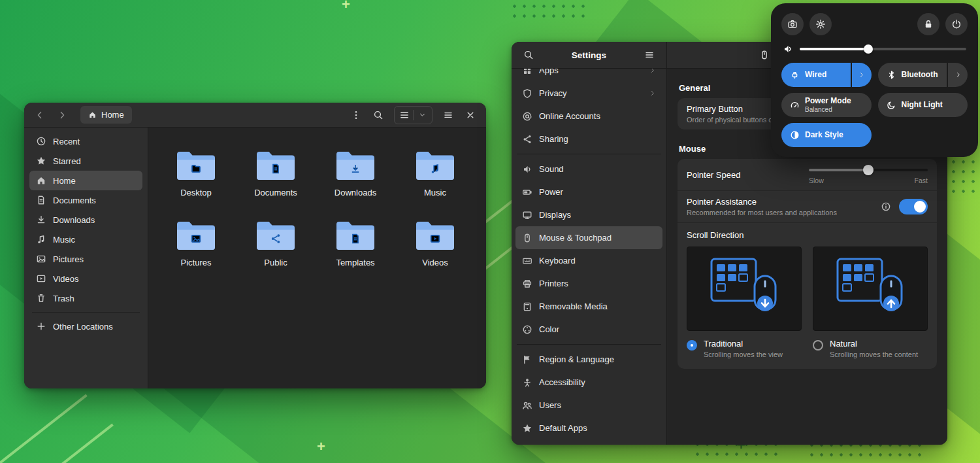 The image size is (980, 463). What do you see at coordinates (62, 115) in the screenshot?
I see `forward-button` at bounding box center [62, 115].